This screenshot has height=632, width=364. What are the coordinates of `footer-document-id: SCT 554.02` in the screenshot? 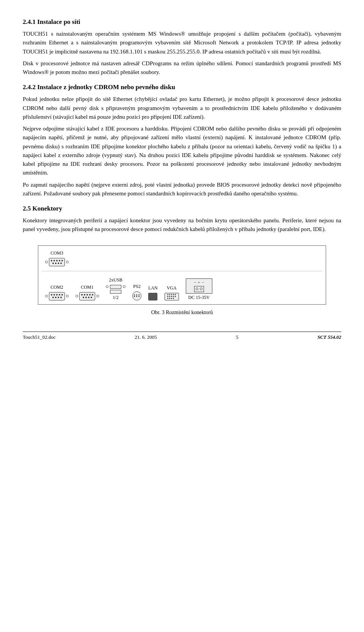 It's located at (329, 337).